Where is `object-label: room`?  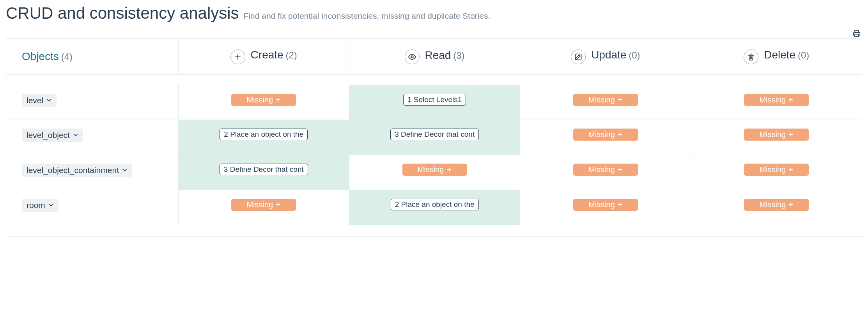
object-label: room is located at coordinates (36, 205).